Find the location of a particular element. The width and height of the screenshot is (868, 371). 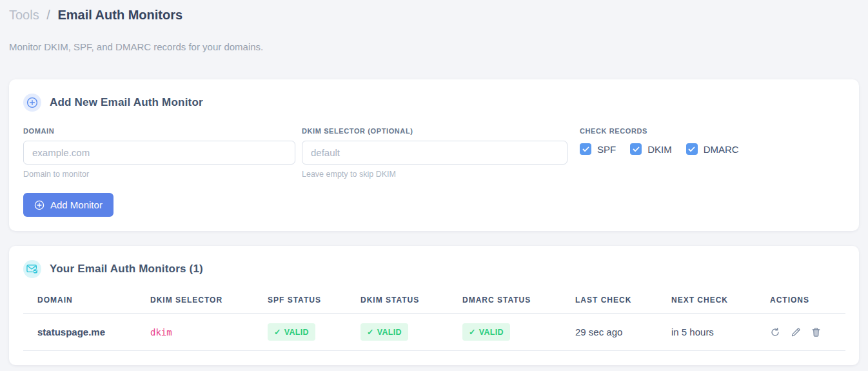

column-header-domain: DOMAIN is located at coordinates (86, 303).